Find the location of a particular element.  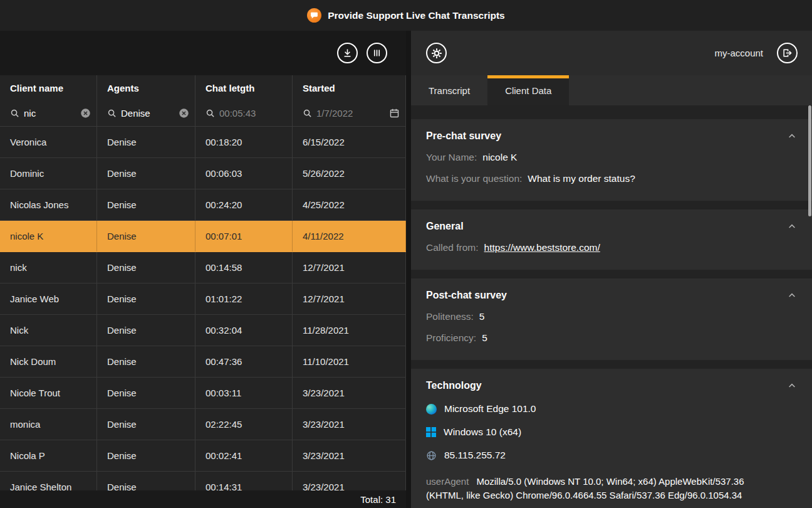

pre-chat-survey-header: Pre-chat survey is located at coordinates (612, 136).